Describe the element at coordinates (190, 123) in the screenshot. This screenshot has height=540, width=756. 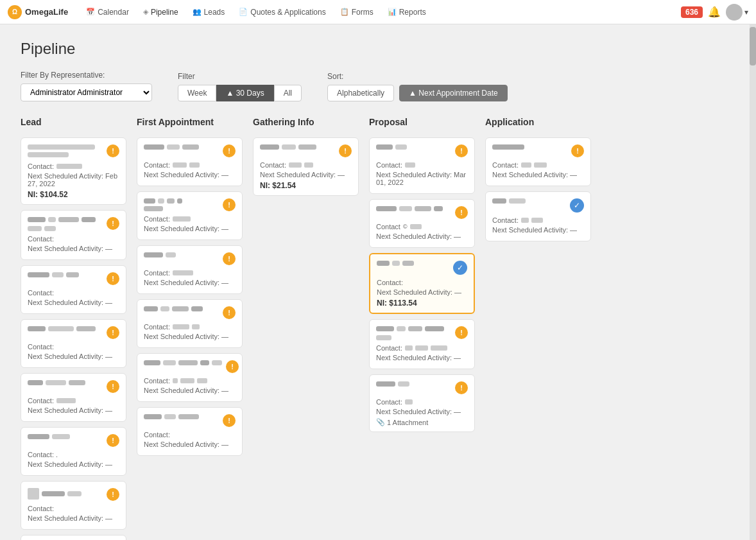
I see `column-first-appointment-header: First Appointment` at that location.